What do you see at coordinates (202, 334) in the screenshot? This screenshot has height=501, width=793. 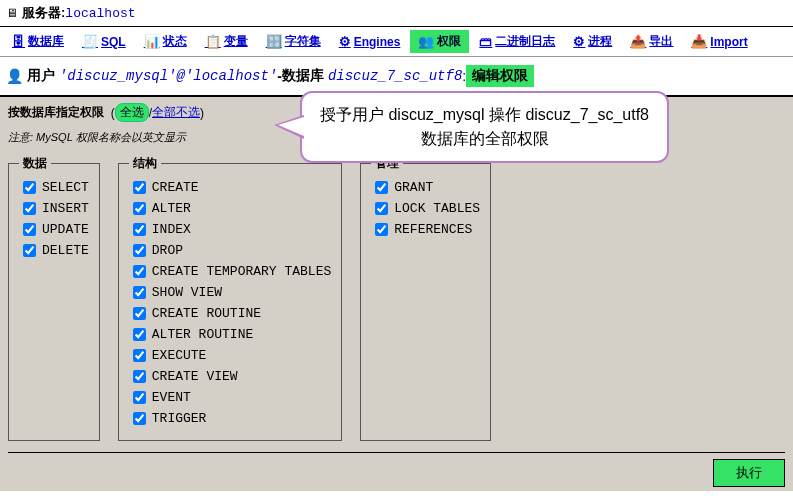 I see `priv-label: ALTER ROUTINE` at bounding box center [202, 334].